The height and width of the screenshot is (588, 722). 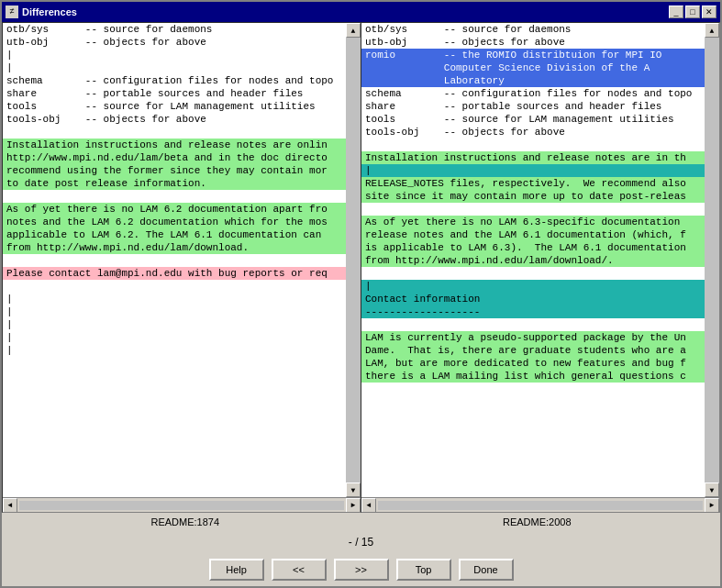 I want to click on status-bar: README:1874 README:2008, so click(x=361, y=522).